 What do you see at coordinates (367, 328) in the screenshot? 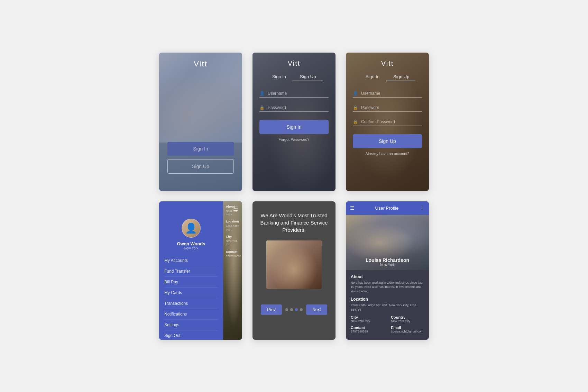
I see `contact-label: Contact` at bounding box center [367, 328].